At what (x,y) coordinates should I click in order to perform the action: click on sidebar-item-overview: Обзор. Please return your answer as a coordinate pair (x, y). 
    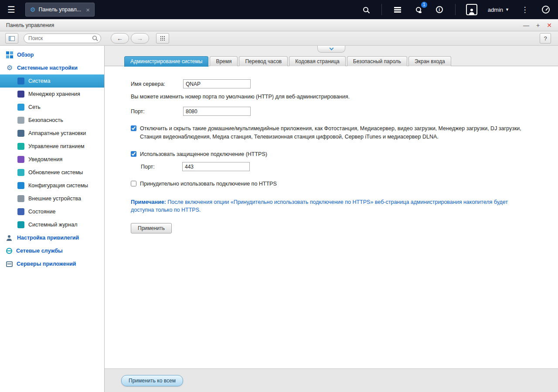
    Looking at the image, I should click on (52, 55).